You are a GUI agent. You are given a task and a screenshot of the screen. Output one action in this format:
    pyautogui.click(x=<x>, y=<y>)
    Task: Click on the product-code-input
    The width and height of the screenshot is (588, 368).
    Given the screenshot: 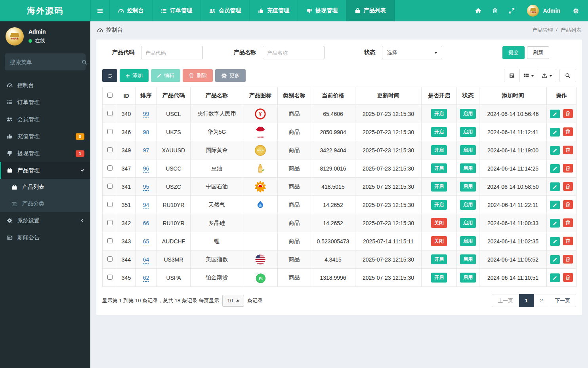 What is the action you would take?
    pyautogui.click(x=172, y=53)
    